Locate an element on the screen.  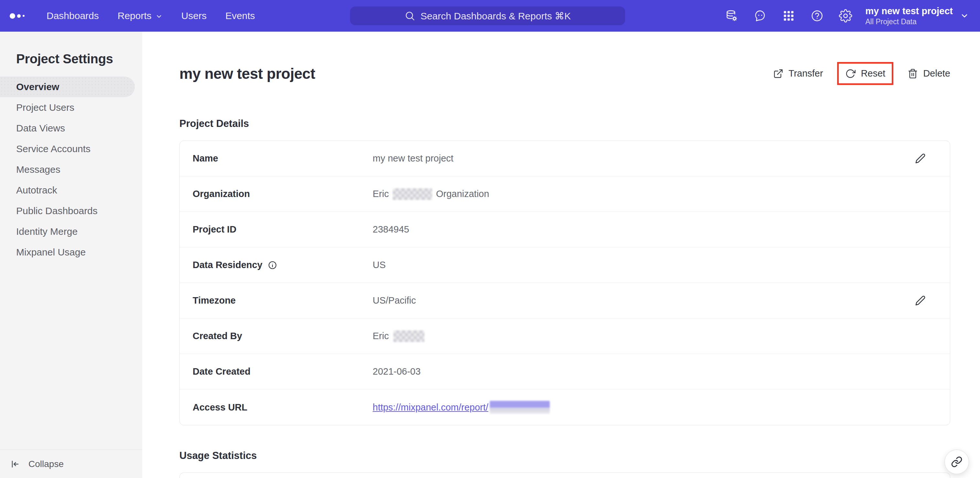
collapse-button: Collapse is located at coordinates (71, 464).